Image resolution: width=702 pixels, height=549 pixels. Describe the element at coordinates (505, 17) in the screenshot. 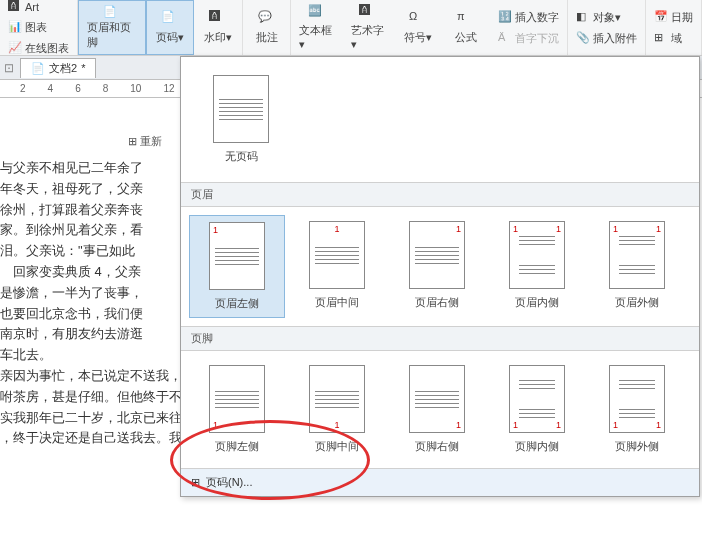

I see `number-icon: 🔢` at that location.